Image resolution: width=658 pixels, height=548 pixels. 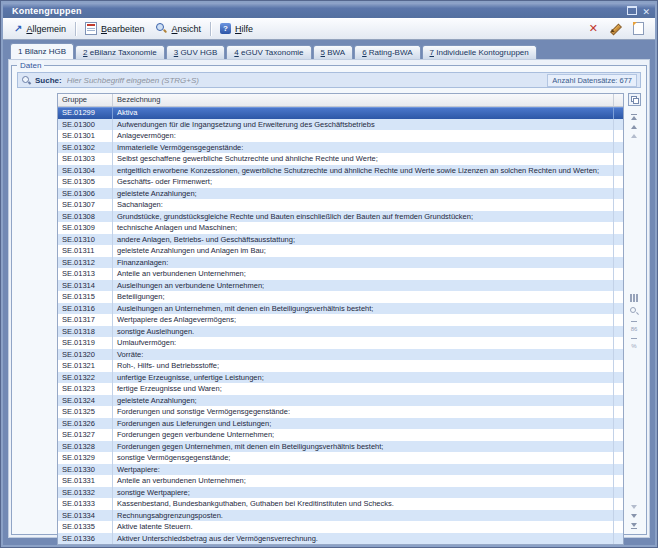 I want to click on menu-item-allgemein: Allgemein, so click(x=40, y=28).